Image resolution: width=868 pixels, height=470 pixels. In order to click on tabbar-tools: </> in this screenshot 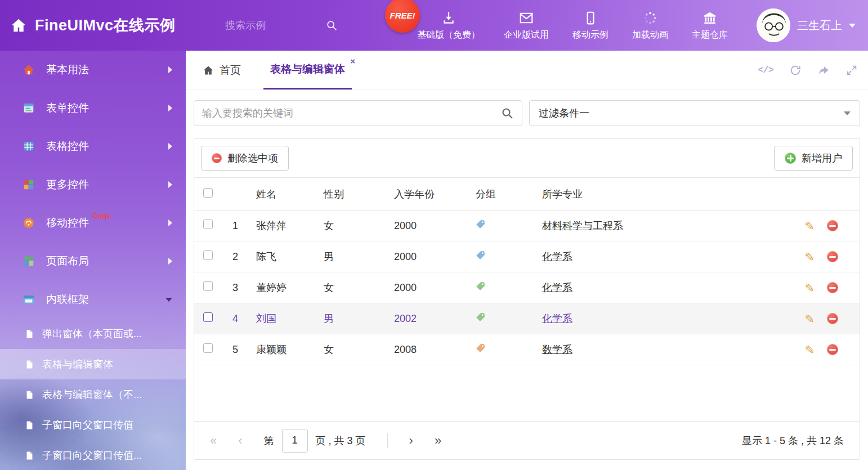, I will do `click(808, 70)`.